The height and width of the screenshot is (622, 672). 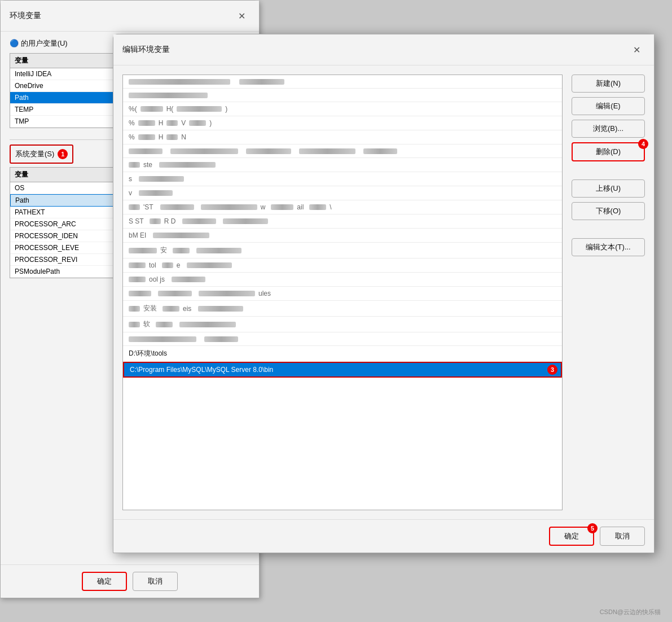 I want to click on env-close-button: ✕, so click(x=241, y=16).